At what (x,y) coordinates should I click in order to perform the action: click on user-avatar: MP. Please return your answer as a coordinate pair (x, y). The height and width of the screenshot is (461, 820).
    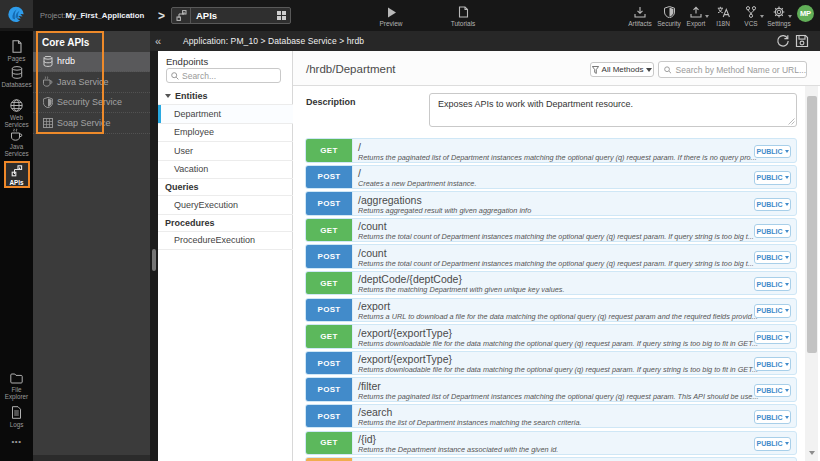
    Looking at the image, I should click on (806, 14).